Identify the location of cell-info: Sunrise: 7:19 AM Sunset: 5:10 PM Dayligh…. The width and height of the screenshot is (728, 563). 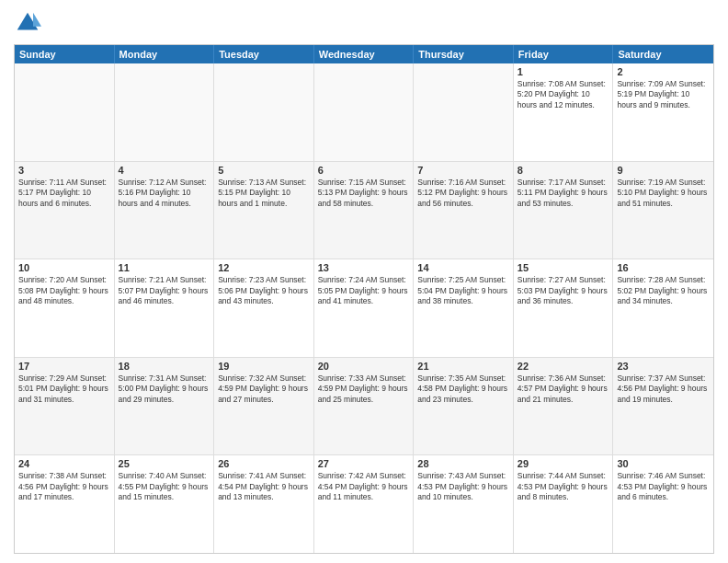
(664, 193).